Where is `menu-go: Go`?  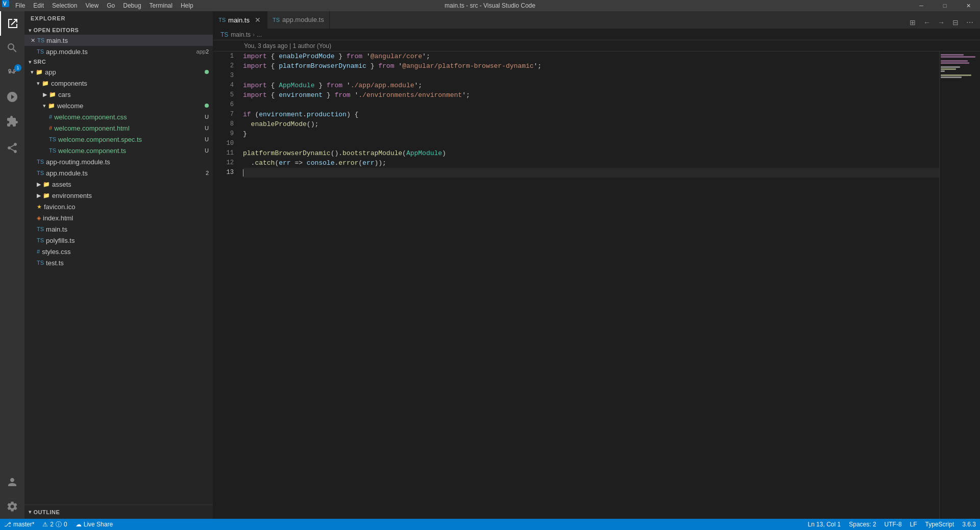
menu-go: Go is located at coordinates (111, 6).